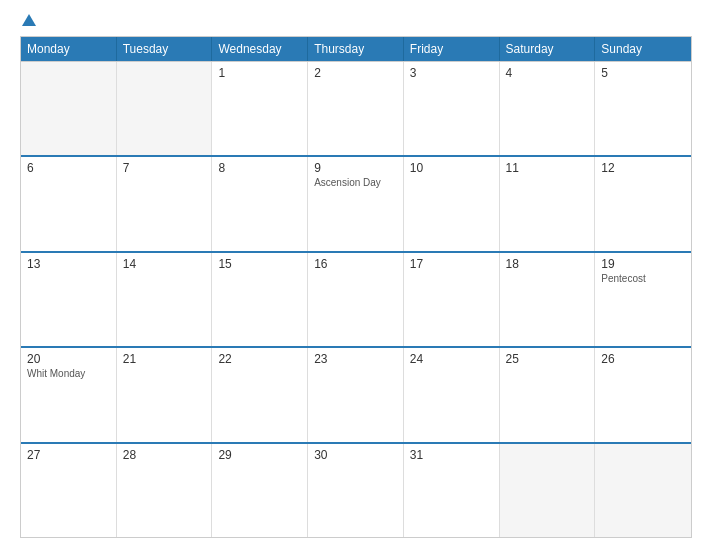  I want to click on calendar-cell: 29, so click(260, 490).